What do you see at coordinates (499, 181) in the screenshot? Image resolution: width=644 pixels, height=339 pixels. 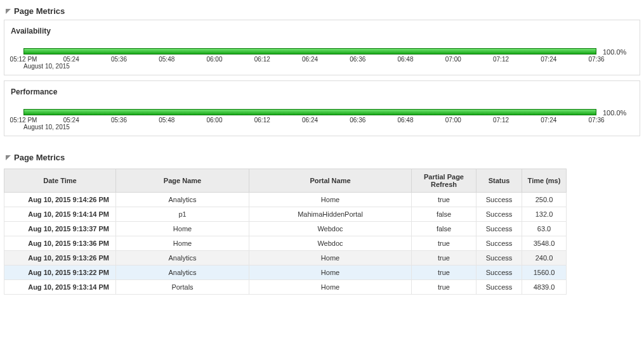 I see `col-status: Status` at bounding box center [499, 181].